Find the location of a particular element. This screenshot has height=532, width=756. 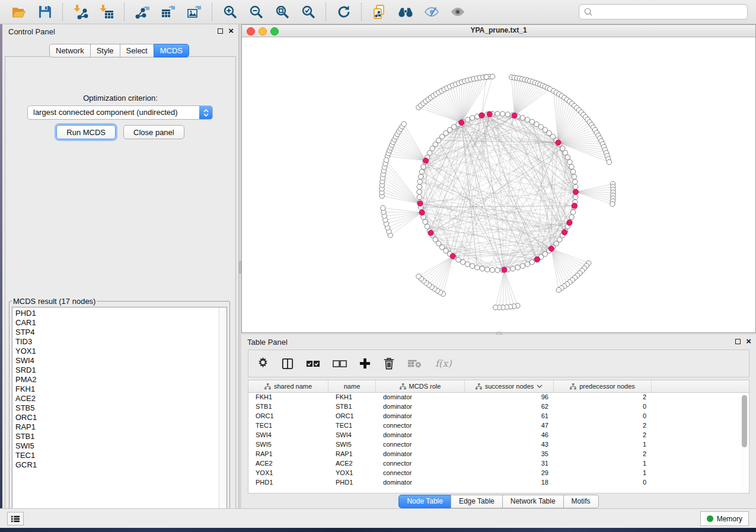

zoom-in-icon is located at coordinates (230, 12).